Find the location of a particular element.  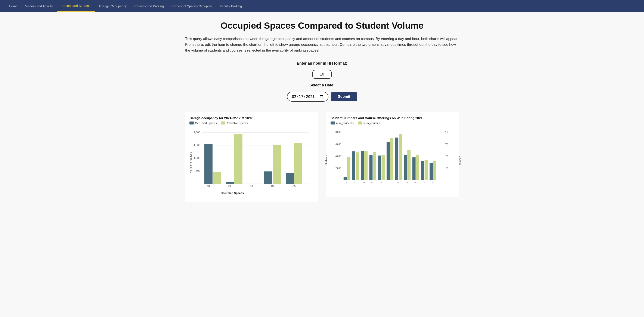

nav-visitors: Visitors and Activity is located at coordinates (39, 6).